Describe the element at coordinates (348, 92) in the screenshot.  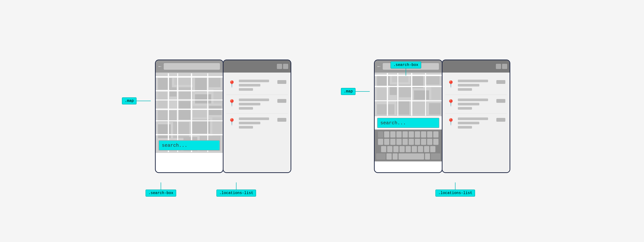
I see `map-label-2: .map` at that location.